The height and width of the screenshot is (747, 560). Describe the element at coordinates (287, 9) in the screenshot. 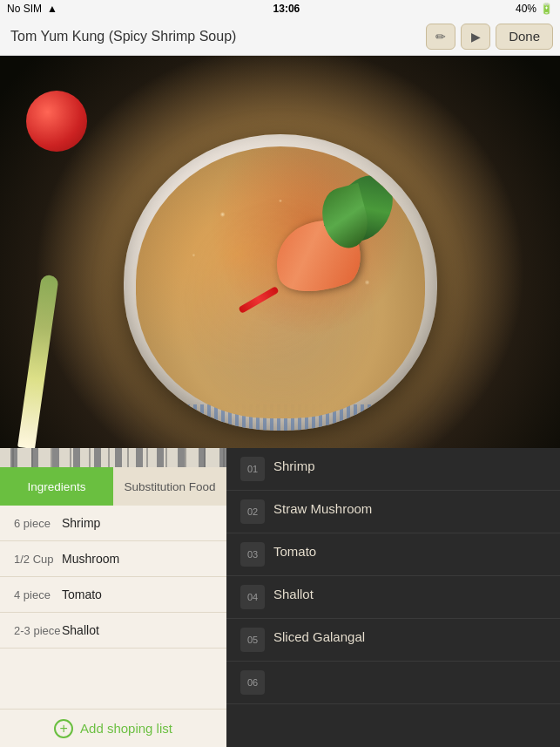

I see `status-time: 13:06` at that location.